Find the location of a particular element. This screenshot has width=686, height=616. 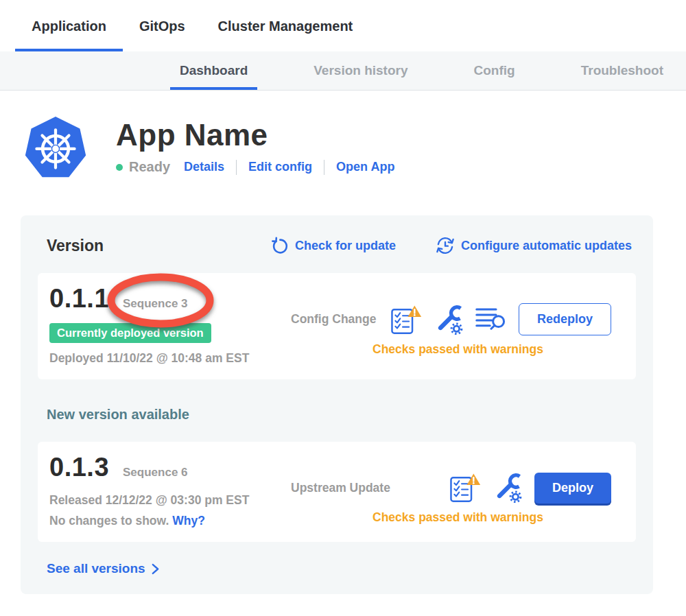

tab-version-history: Version history is located at coordinates (361, 71).